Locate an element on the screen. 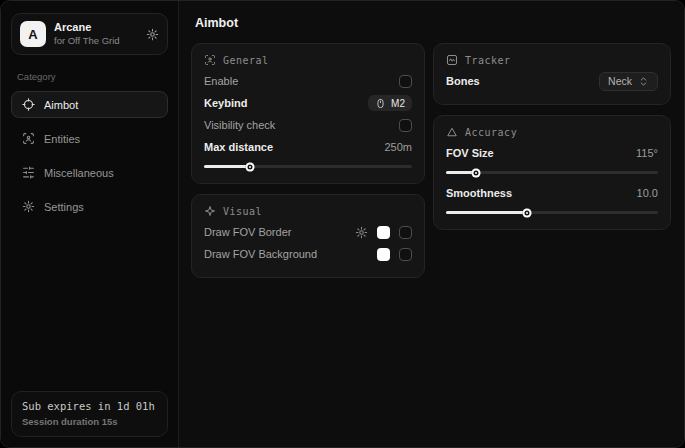 The width and height of the screenshot is (685, 448). fov-background-checkbox is located at coordinates (406, 254).